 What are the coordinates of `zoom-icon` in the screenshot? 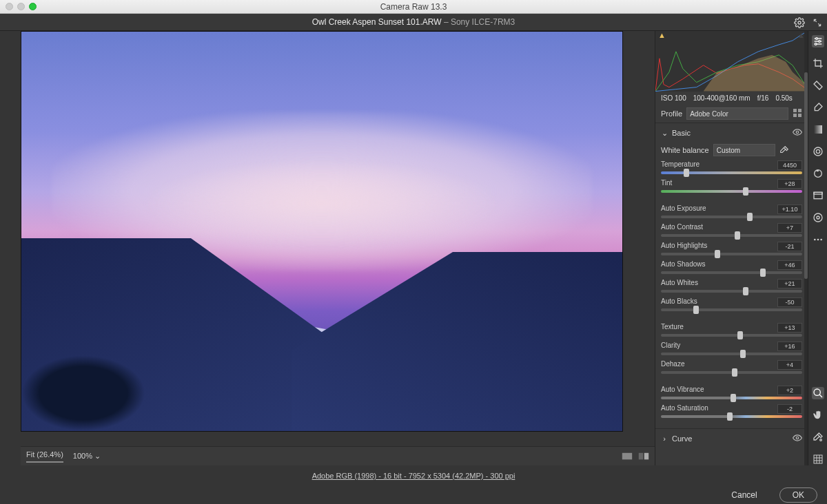 It's located at (818, 393).